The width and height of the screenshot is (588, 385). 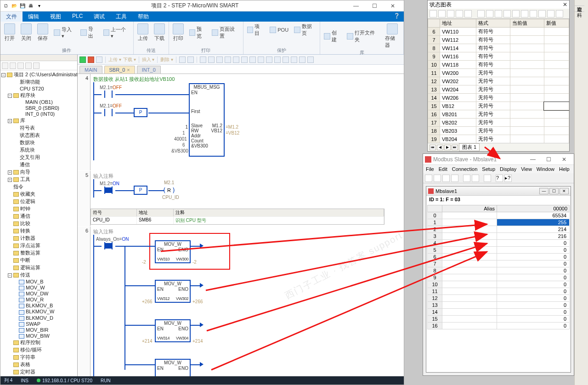 What do you see at coordinates (39, 108) in the screenshot?
I see `tree-node: SBR_0 (SBR0)` at bounding box center [39, 108].